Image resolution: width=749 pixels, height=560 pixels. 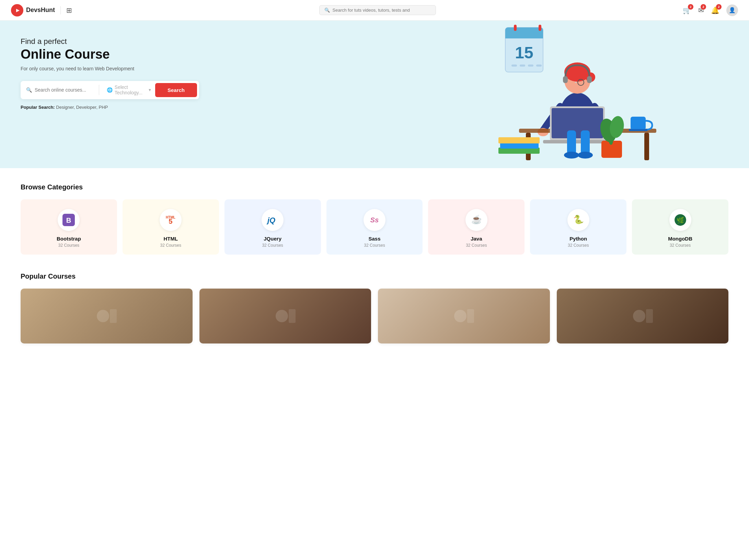 I want to click on category-name: HTML, so click(x=171, y=239).